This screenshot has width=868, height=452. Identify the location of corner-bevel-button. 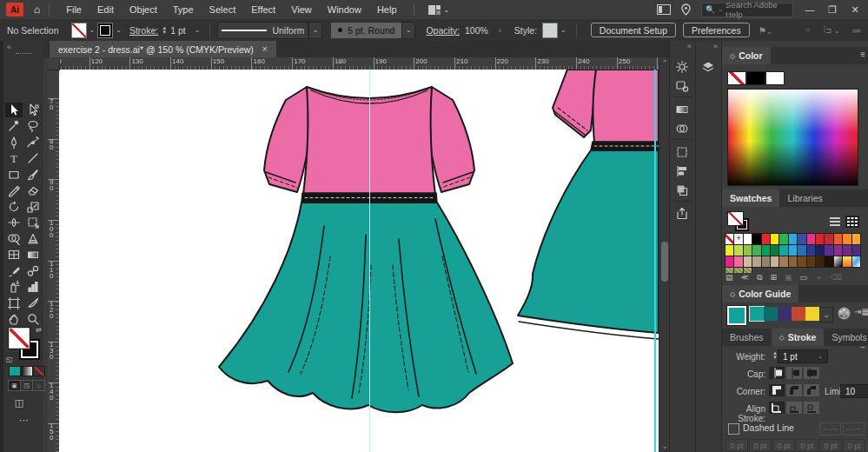
(812, 390).